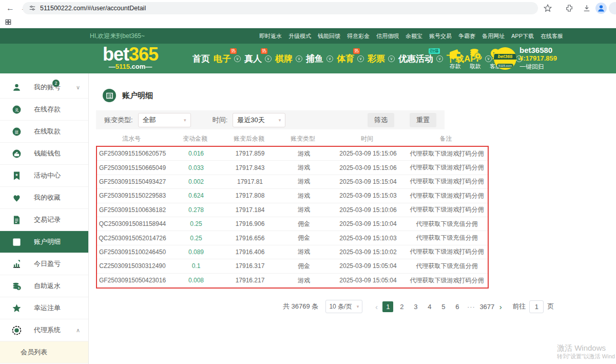 The height and width of the screenshot is (364, 616). What do you see at coordinates (467, 36) in the screenshot?
I see `topbar-link: 争霸赛` at bounding box center [467, 36].